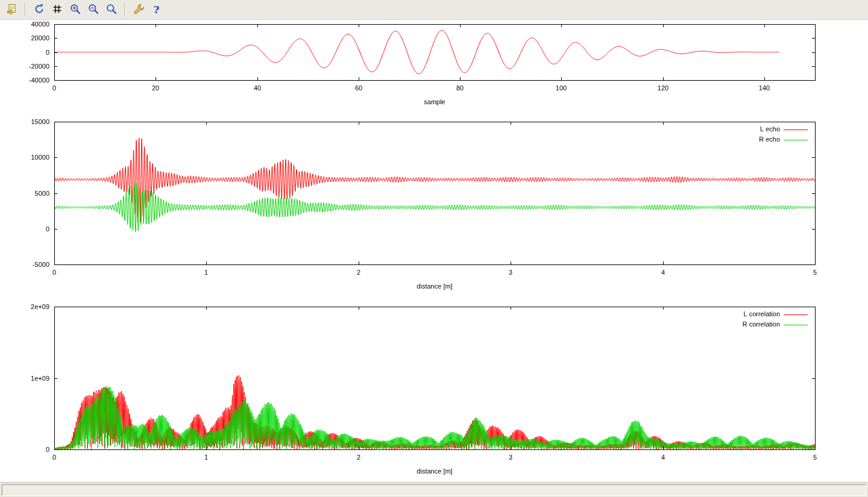  What do you see at coordinates (434, 490) in the screenshot?
I see `status-message` at bounding box center [434, 490].